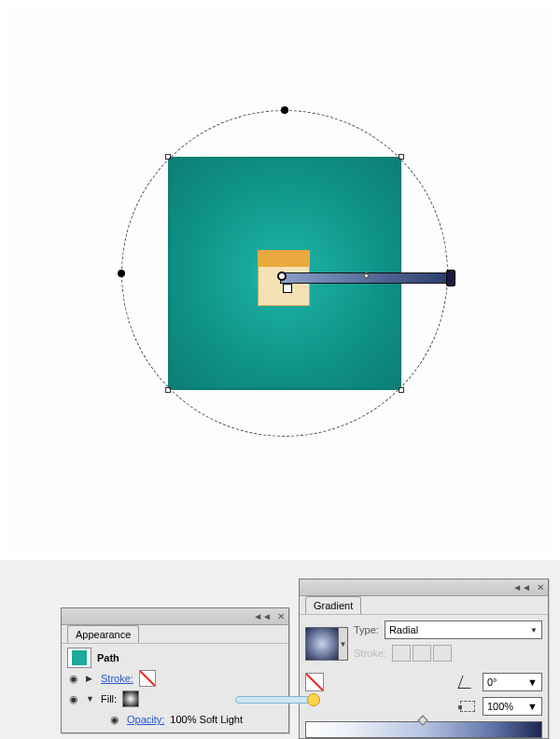  I want to click on notepad-header, so click(284, 258).